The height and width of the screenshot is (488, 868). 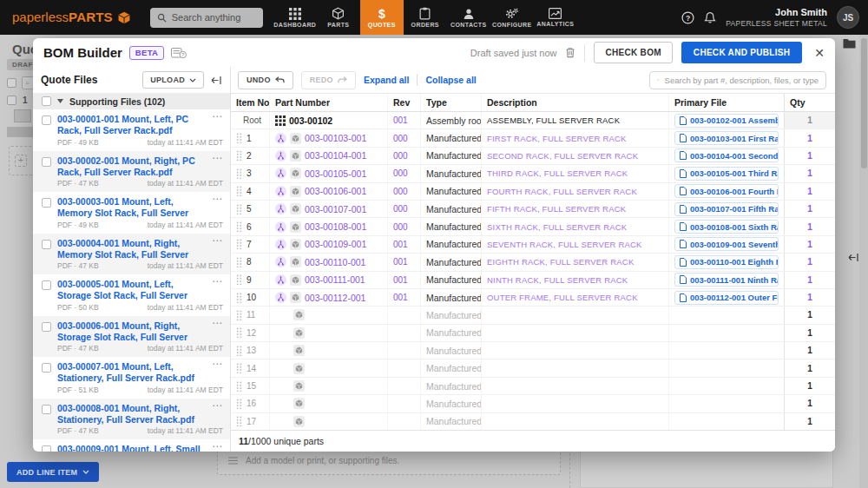 What do you see at coordinates (12, 101) in the screenshot?
I see `bg-checkbox` at bounding box center [12, 101].